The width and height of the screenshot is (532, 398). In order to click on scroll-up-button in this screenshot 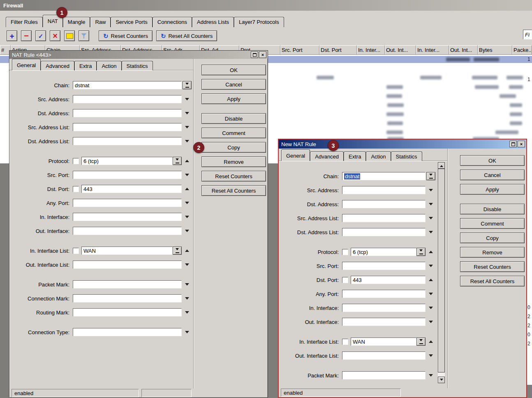, I will do `click(442, 165)`.